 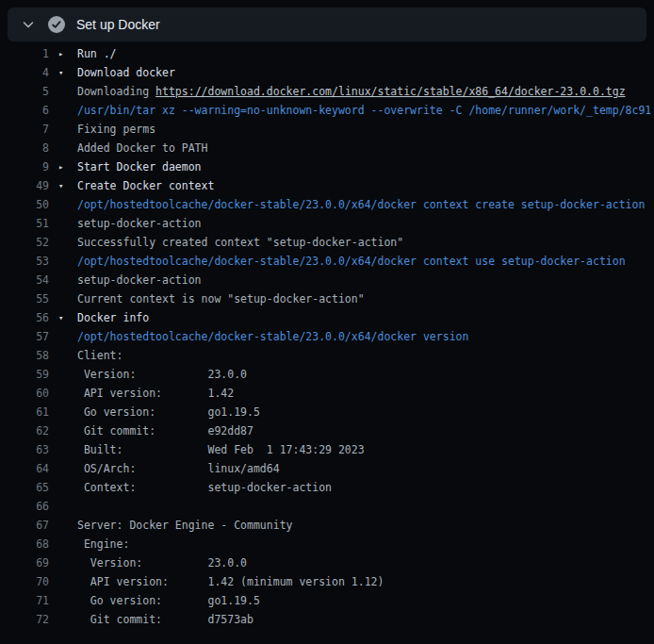 What do you see at coordinates (390, 91) in the screenshot?
I see `download-url-link: https://download.docker.com/linux/static…` at bounding box center [390, 91].